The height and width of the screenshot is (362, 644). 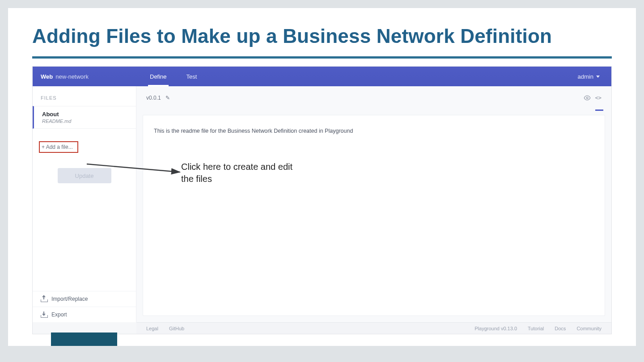 What do you see at coordinates (174, 76) in the screenshot?
I see `nav-tabs: Define Test` at bounding box center [174, 76].